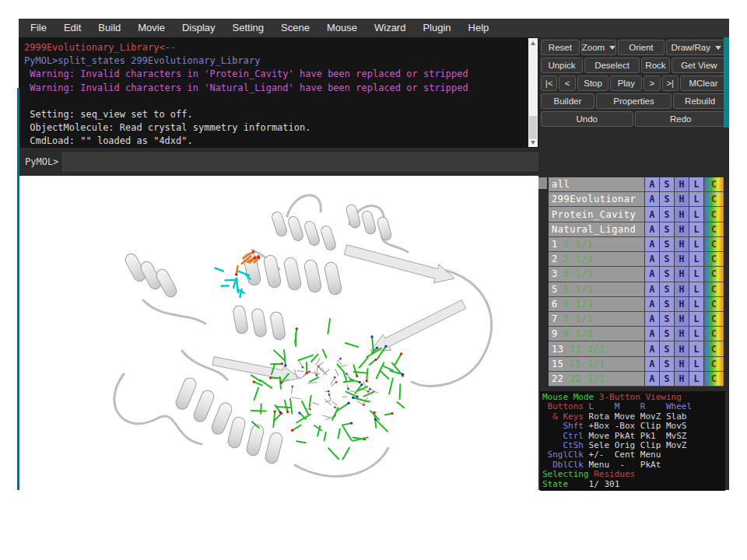 The image size is (747, 560). I want to click on menu-movie: Movie, so click(151, 28).